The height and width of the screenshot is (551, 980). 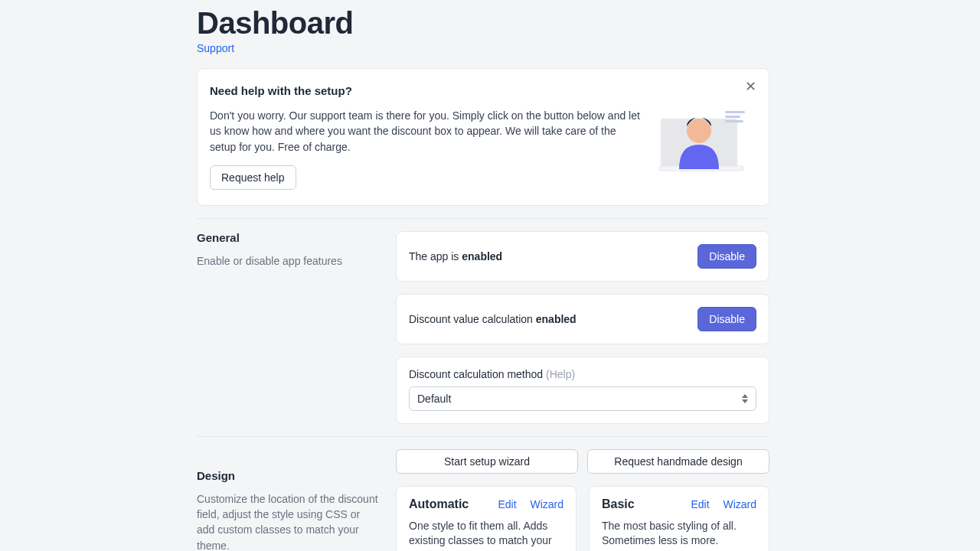 What do you see at coordinates (750, 86) in the screenshot?
I see `close-icon: ✕` at bounding box center [750, 86].